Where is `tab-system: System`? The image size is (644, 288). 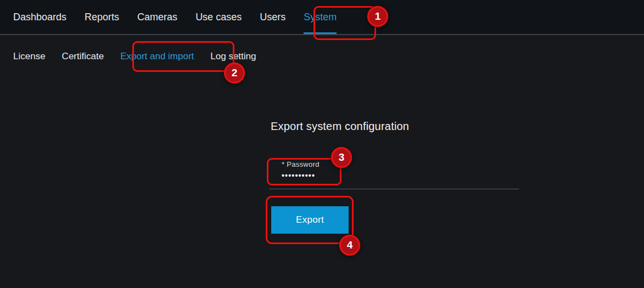 tab-system: System is located at coordinates (320, 17).